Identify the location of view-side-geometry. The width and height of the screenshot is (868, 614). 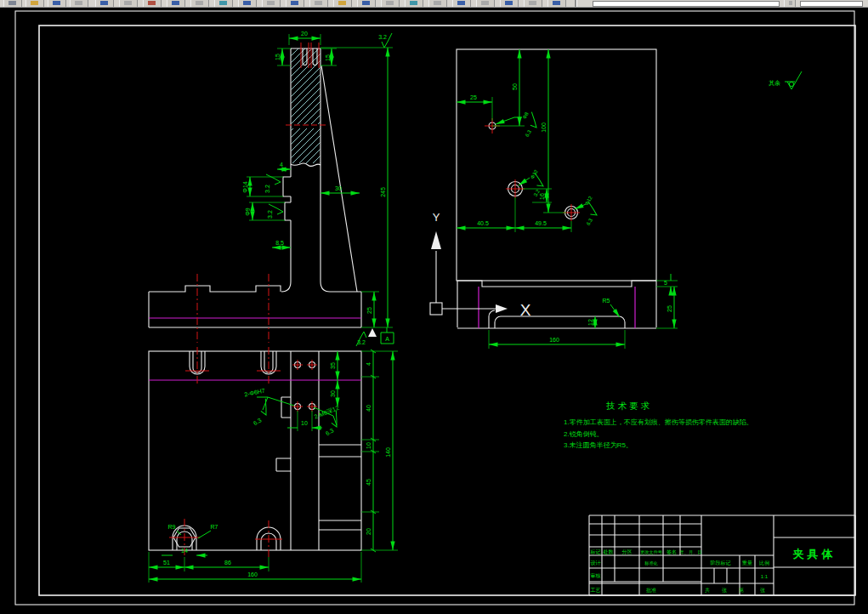
(556, 189).